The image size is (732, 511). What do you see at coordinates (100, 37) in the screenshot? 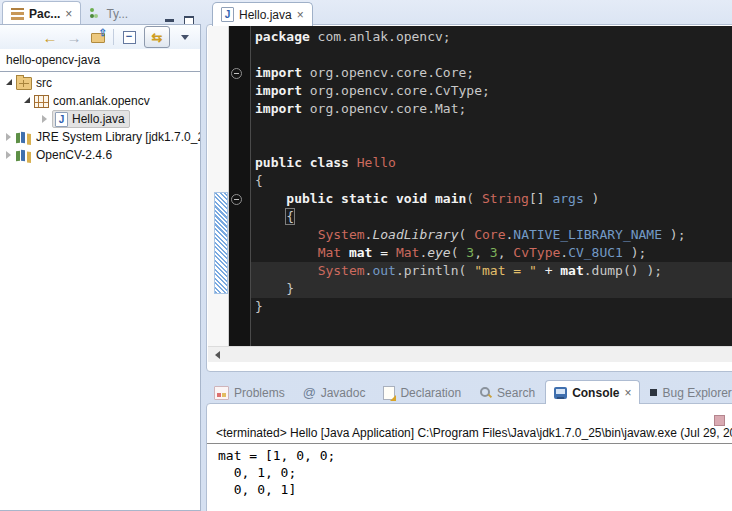
I see `package-explorer-toolbar: ← → ⇧ − ⇆` at bounding box center [100, 37].